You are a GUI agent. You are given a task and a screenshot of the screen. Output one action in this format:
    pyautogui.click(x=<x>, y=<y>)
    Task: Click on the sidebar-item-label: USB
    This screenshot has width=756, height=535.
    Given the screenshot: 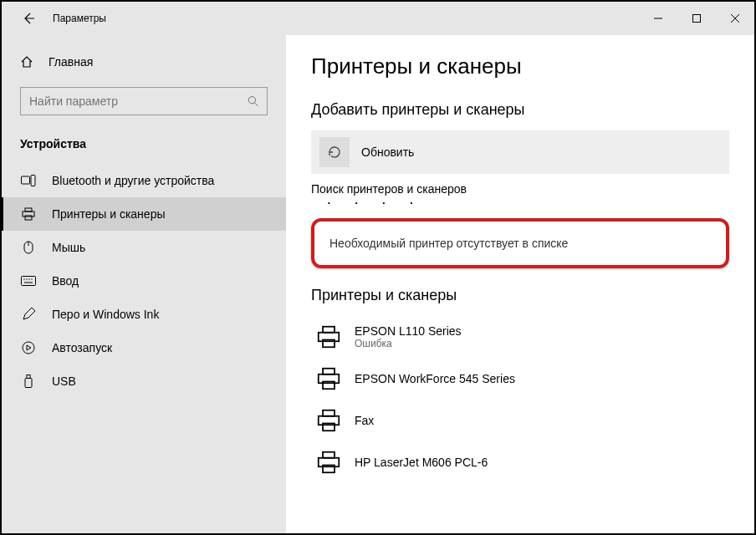 What is the action you would take?
    pyautogui.click(x=64, y=381)
    